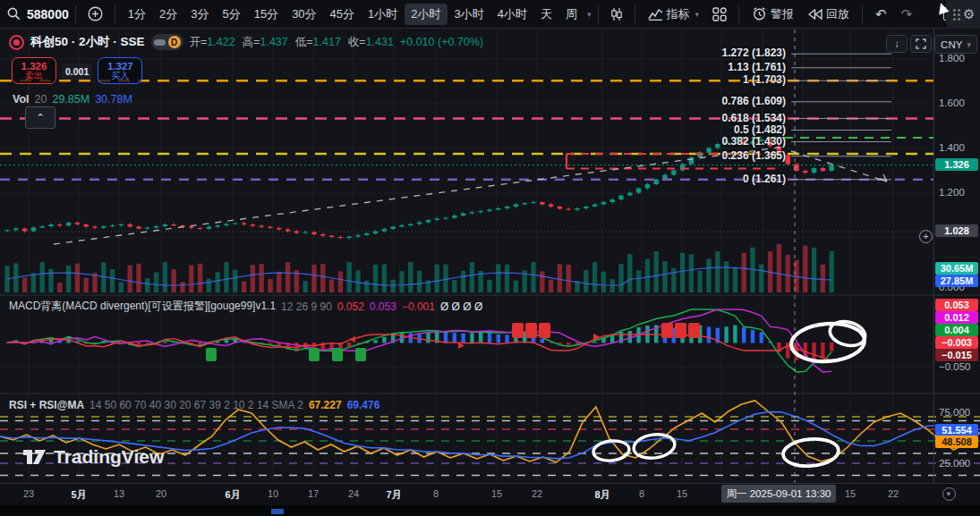 The height and width of the screenshot is (516, 980). Describe the element at coordinates (957, 330) in the screenshot. I see `macd-axis-badge-2: 0.004` at that location.